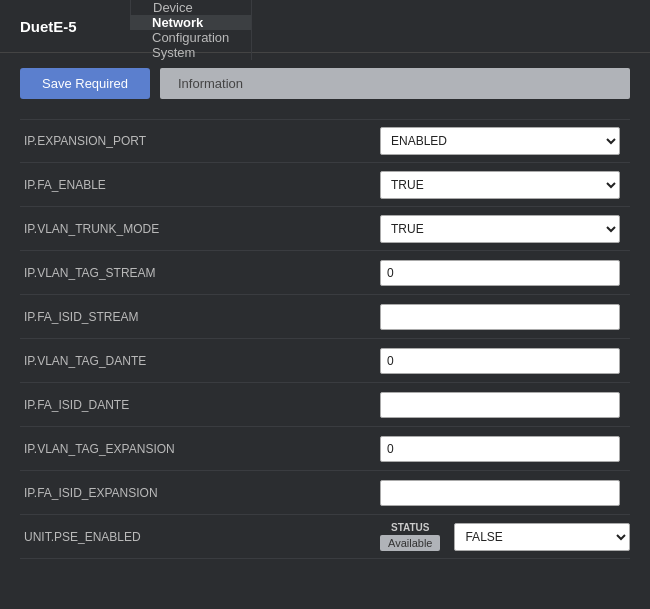 This screenshot has width=650, height=609. I want to click on row-label: IP.FA_ENABLE, so click(200, 185).